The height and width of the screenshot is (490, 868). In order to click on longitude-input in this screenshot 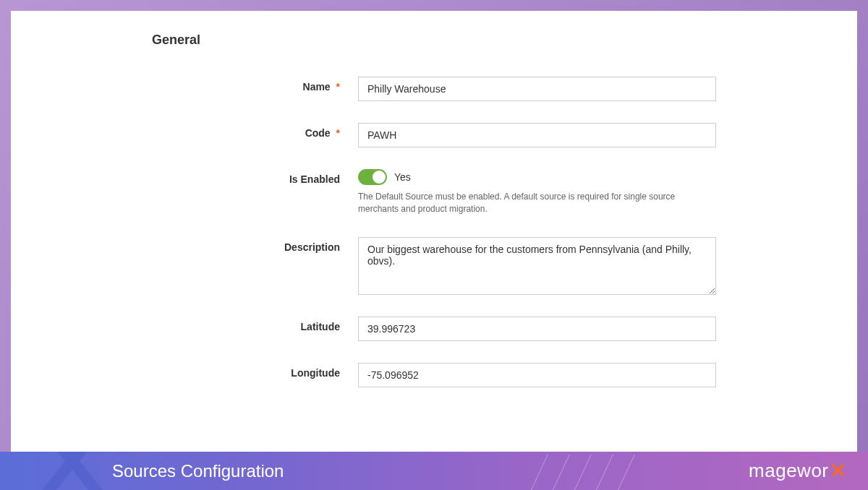, I will do `click(537, 375)`.